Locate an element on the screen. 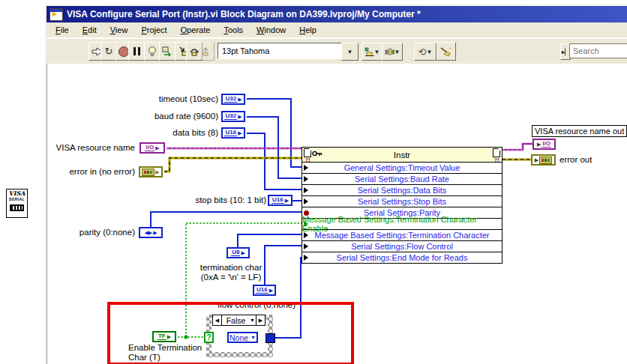  menu-operate: Operate is located at coordinates (196, 30).